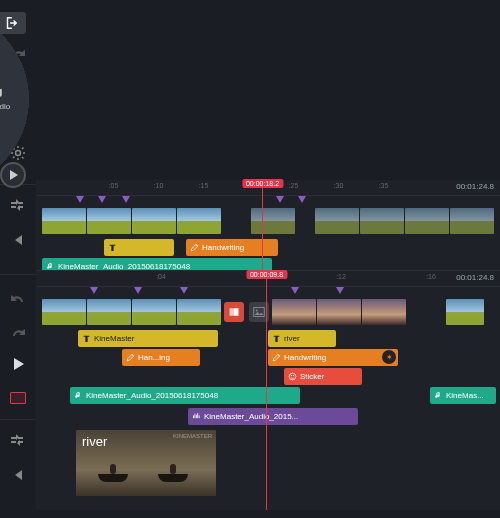 This screenshot has height=518, width=500. I want to click on handwriting-clip-b: Handwriting✶, so click(333, 358).